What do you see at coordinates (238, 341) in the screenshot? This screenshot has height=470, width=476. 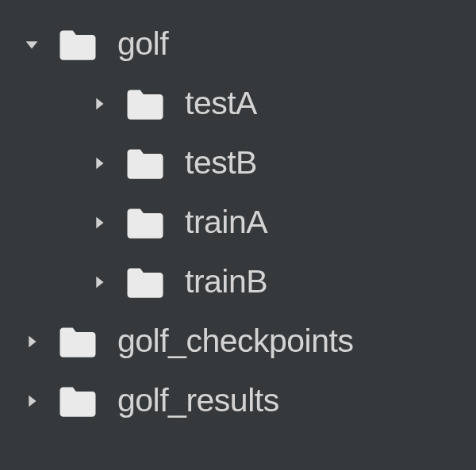 I see `tree-item-golf-checkpoints: golf_checkpoints` at bounding box center [238, 341].